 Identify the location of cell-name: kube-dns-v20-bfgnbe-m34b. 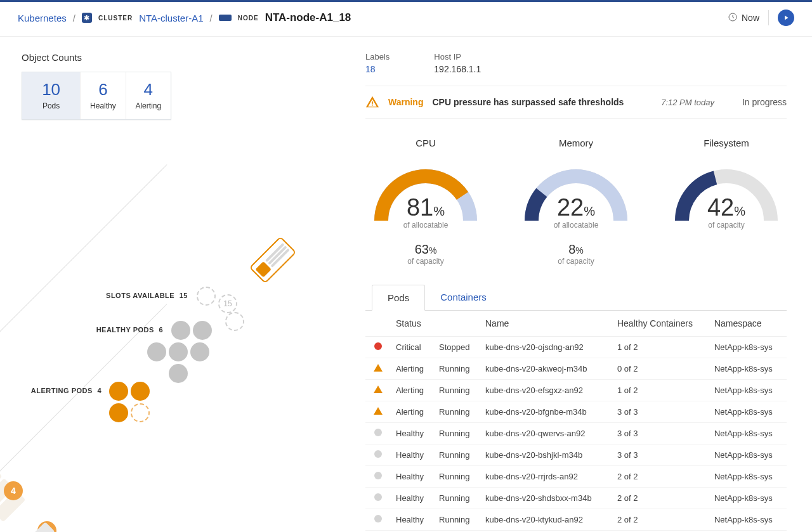
(546, 412).